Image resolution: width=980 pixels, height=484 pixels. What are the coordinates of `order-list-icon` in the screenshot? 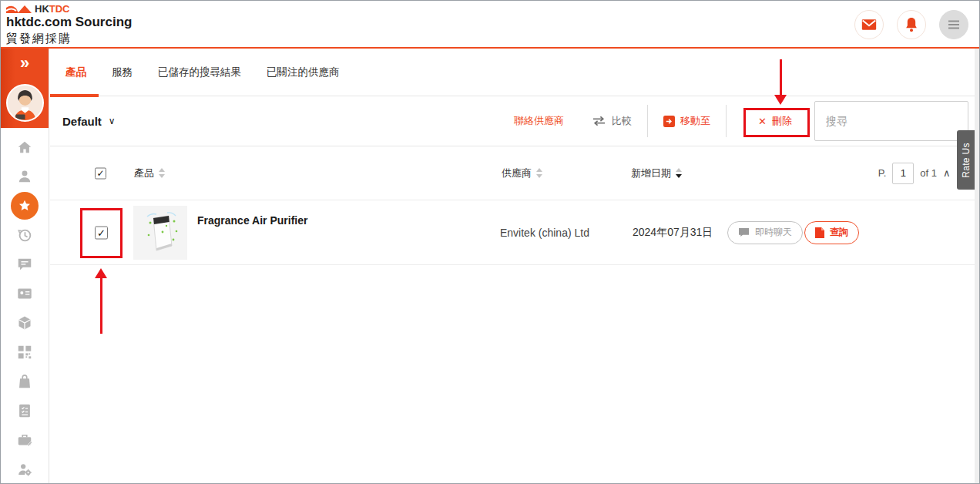 It's located at (25, 411).